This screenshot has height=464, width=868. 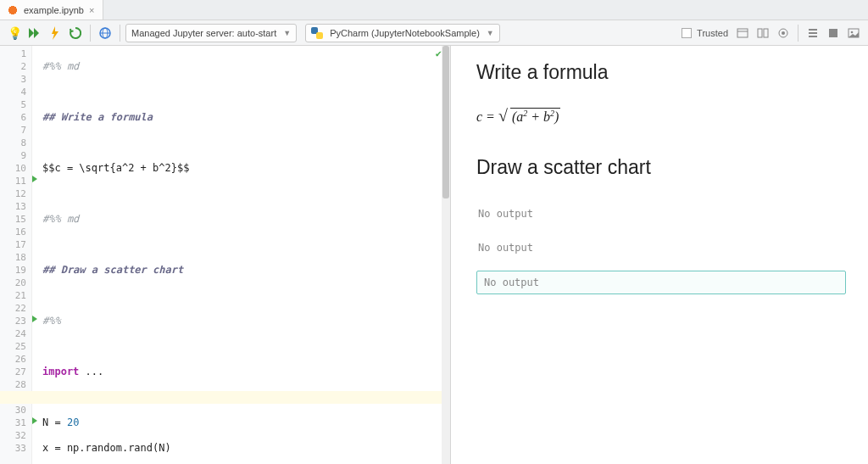 What do you see at coordinates (54, 10) in the screenshot?
I see `tab-title: example.ipynb` at bounding box center [54, 10].